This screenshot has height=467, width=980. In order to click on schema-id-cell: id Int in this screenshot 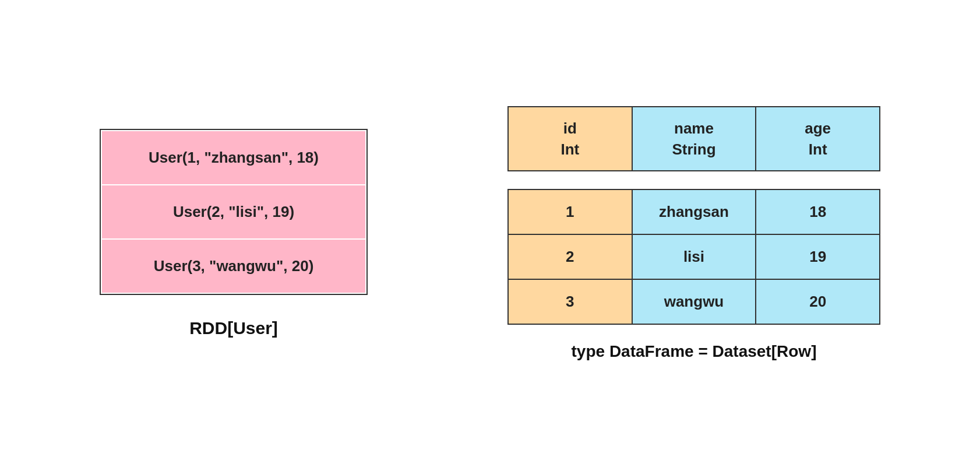, I will do `click(570, 139)`.